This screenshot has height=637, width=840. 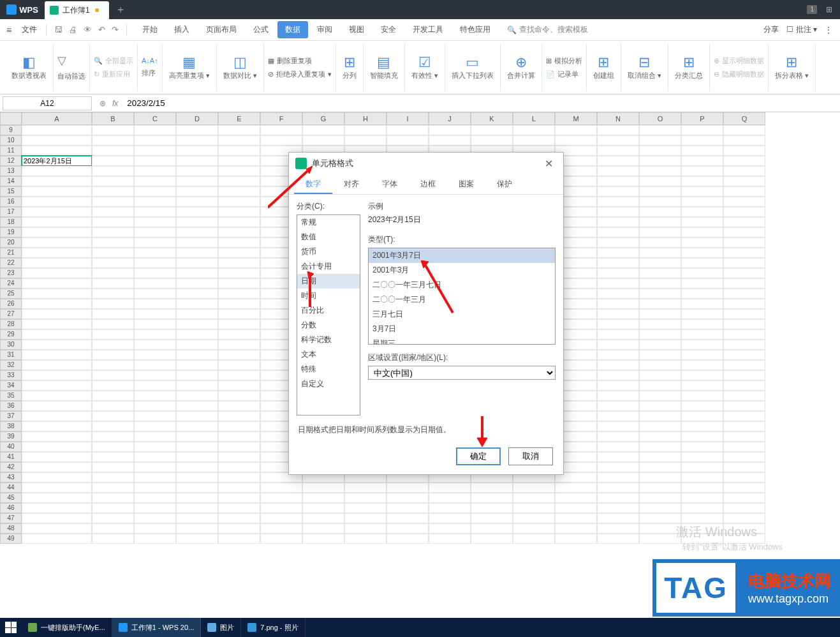 I want to click on row-header: 31, so click(x=11, y=355).